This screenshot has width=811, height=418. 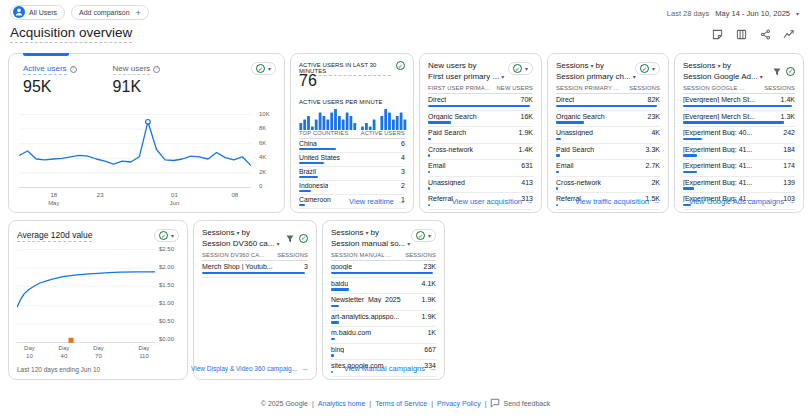 I want to click on view-realtime-link: View realtime→, so click(x=377, y=202).